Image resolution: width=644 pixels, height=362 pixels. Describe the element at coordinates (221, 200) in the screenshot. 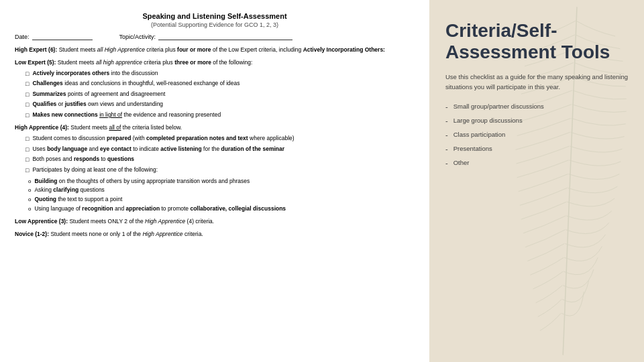

I see `list-item: Quoting the text to support a point` at that location.